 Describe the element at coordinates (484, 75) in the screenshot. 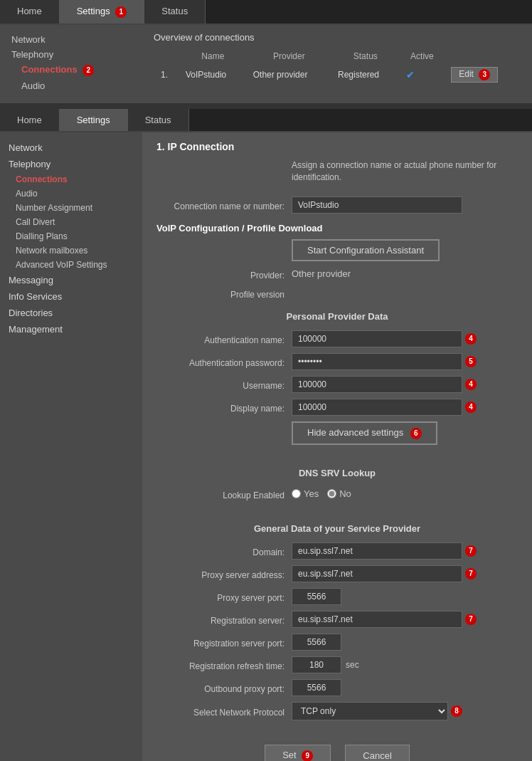

I see `edit-badge: 3` at that location.